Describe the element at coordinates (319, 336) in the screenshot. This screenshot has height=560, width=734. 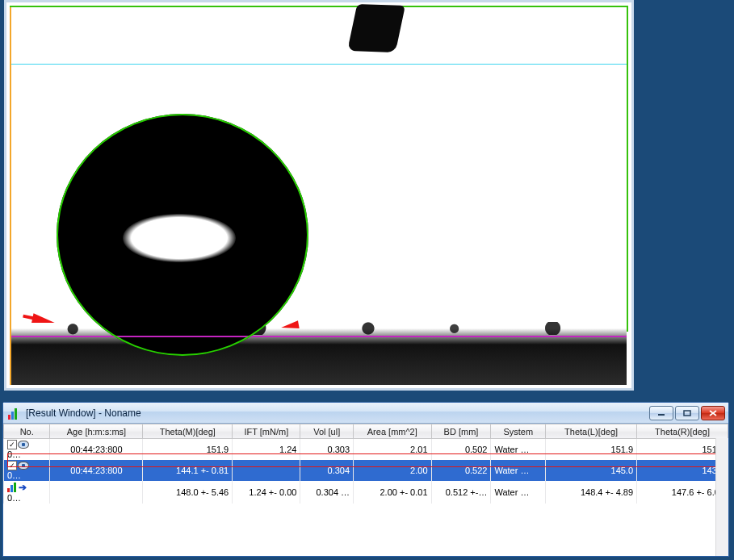
I see `baseline-overlay` at that location.